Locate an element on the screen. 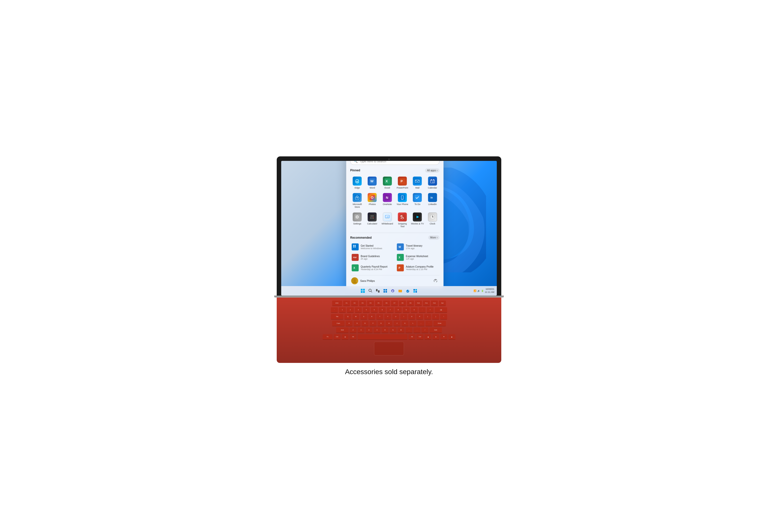 The width and height of the screenshot is (778, 532). key-a: A is located at coordinates (349, 324).